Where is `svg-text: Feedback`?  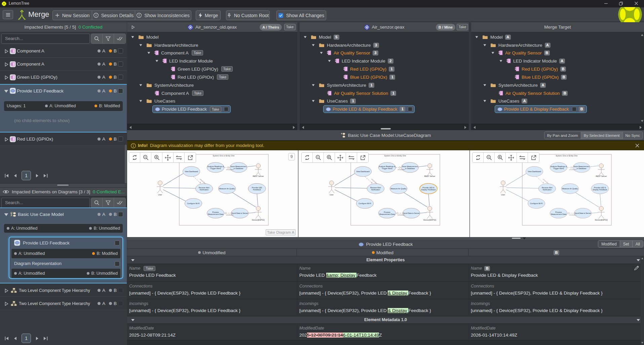
svg-text: Feedback is located at coordinates (257, 190).